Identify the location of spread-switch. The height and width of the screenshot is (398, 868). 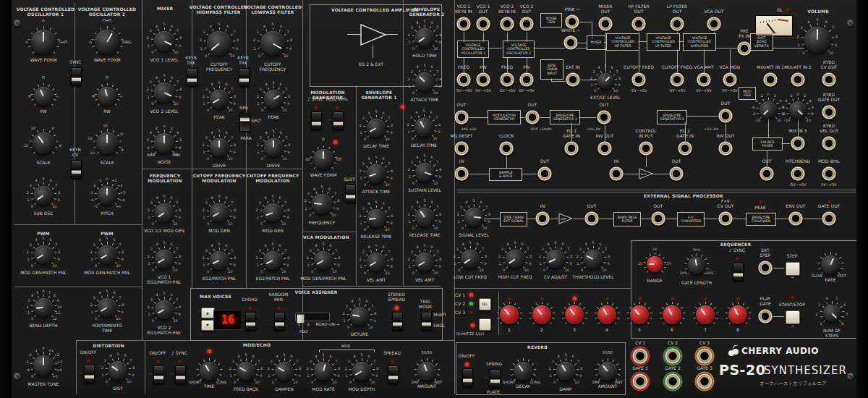
(393, 375).